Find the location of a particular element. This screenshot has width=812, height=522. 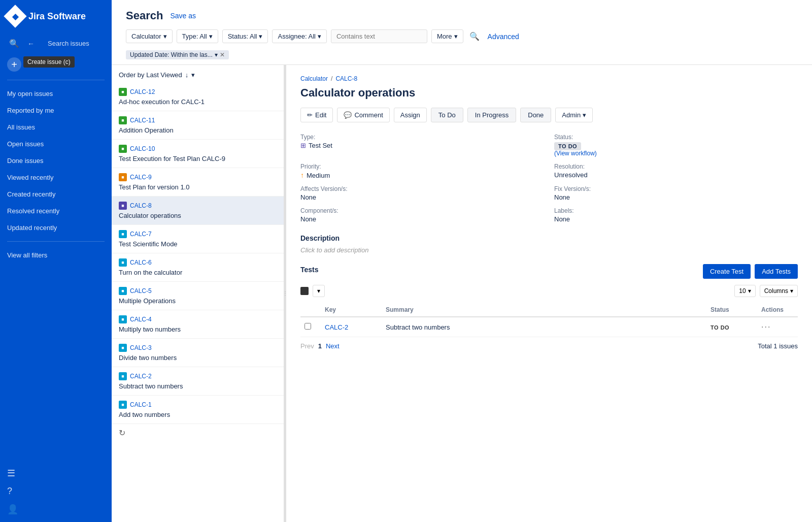

description-placeholder: Click to add description is located at coordinates (549, 250).